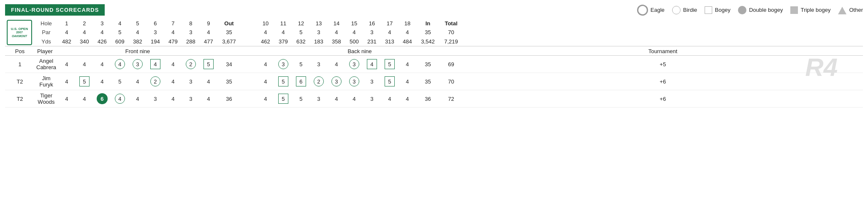 This screenshot has height=213, width=868. I want to click on p2-h1: 4, so click(67, 82).